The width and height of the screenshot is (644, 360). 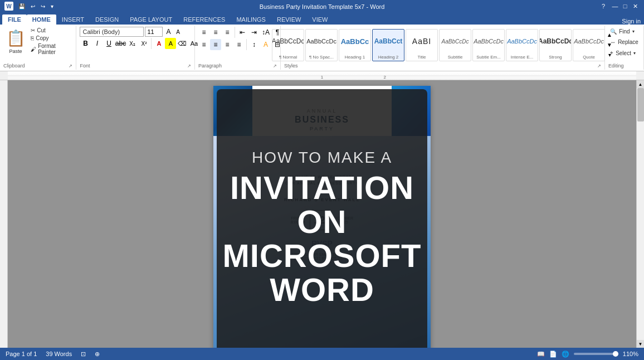 What do you see at coordinates (238, 48) in the screenshot?
I see `paragraph-group: ≡ ≡ ≡ ⇤ ⇥ ↕A ¶ ≡ ≡ ≡ ≡ ↕ A ⊟ Paragraph` at bounding box center [238, 48].